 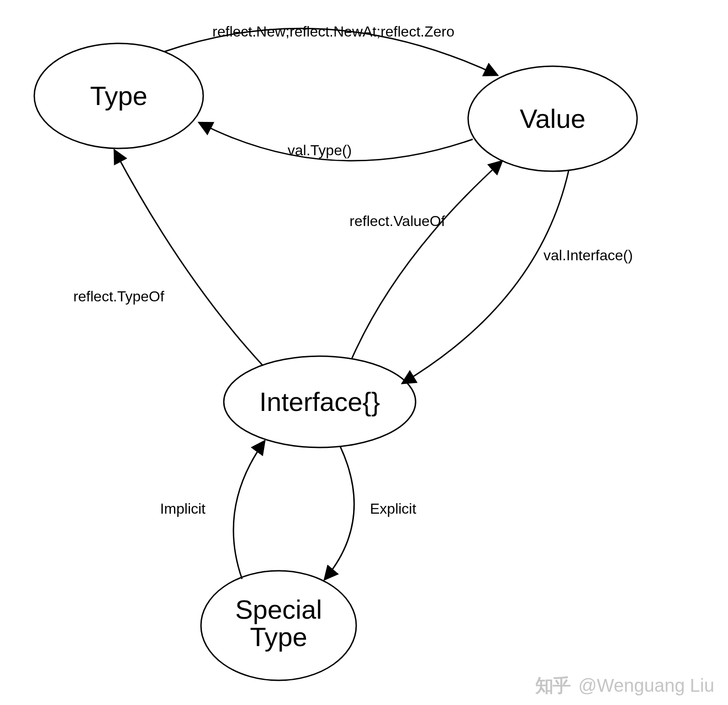 I want to click on node-type: Type, so click(x=119, y=96).